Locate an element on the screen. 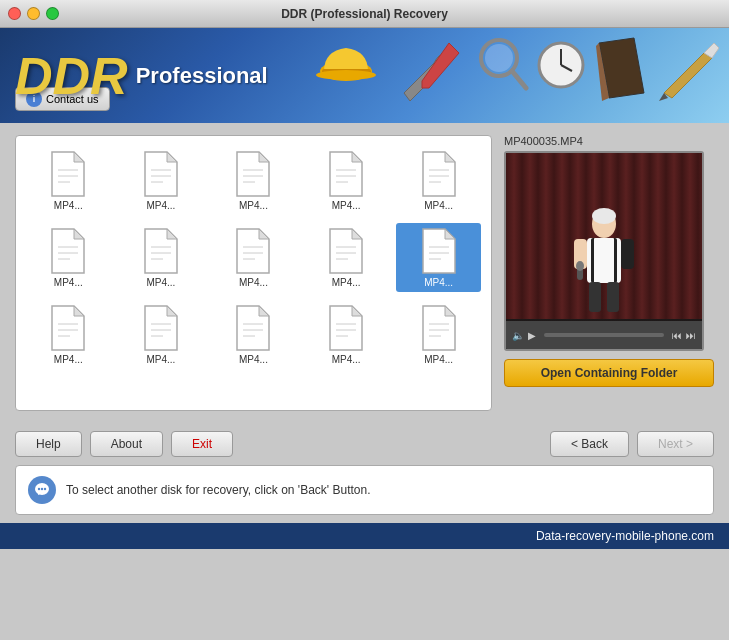 The width and height of the screenshot is (729, 640). header-icons is located at coordinates (516, 68).